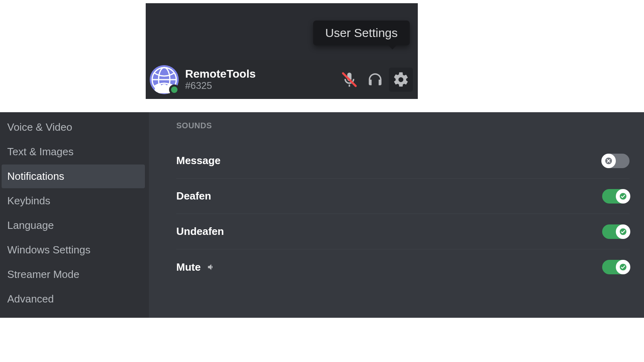 Image resolution: width=644 pixels, height=362 pixels. What do you see at coordinates (164, 80) in the screenshot?
I see `avatar` at bounding box center [164, 80].